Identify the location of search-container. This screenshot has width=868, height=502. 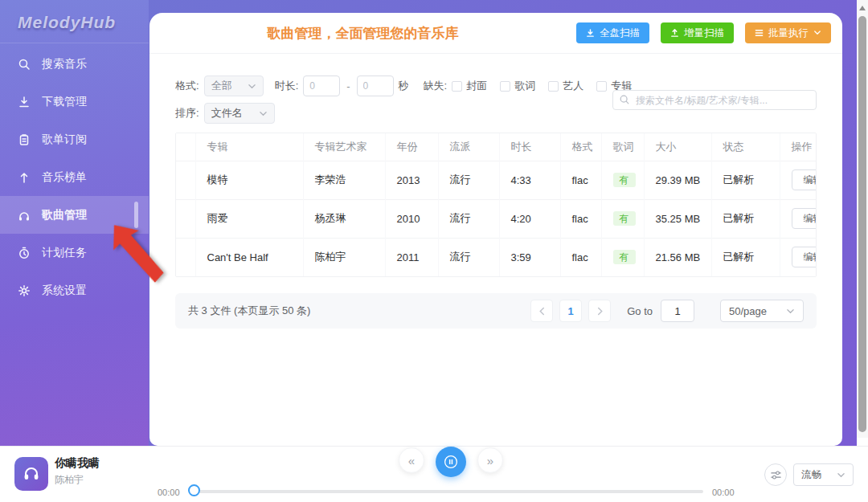
(714, 100).